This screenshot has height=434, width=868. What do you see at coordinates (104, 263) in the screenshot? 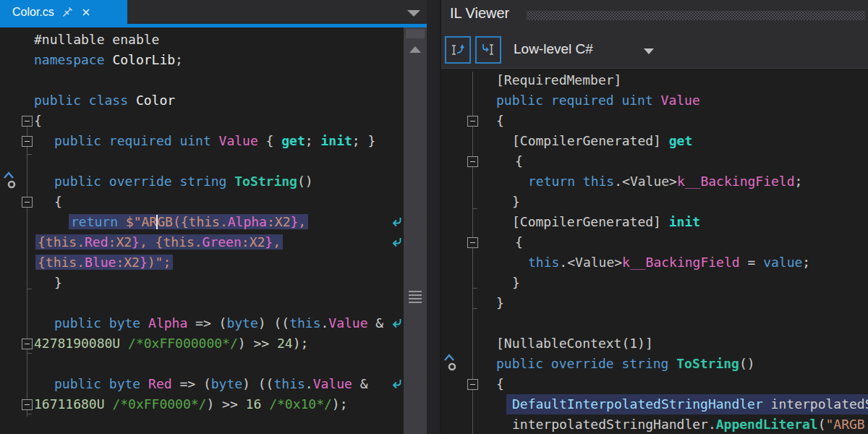
I see `code-line: {this.Blue:X2})";` at bounding box center [104, 263].